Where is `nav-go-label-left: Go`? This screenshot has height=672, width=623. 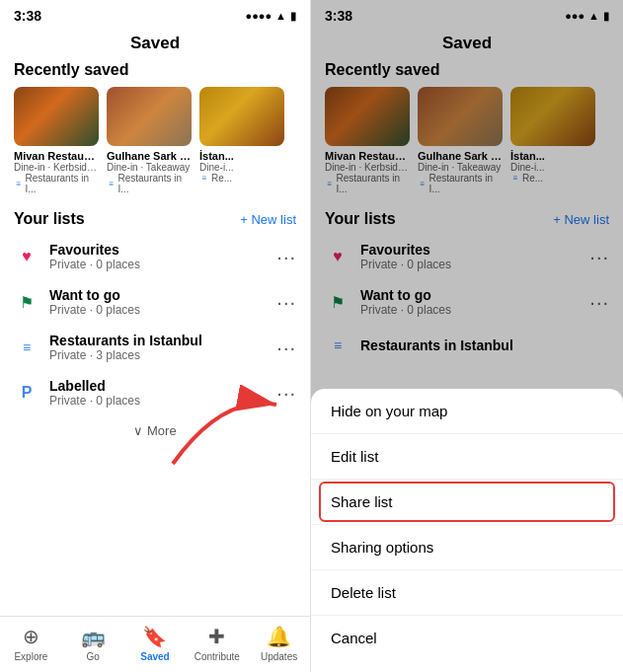 nav-go-label-left: Go is located at coordinates (93, 657).